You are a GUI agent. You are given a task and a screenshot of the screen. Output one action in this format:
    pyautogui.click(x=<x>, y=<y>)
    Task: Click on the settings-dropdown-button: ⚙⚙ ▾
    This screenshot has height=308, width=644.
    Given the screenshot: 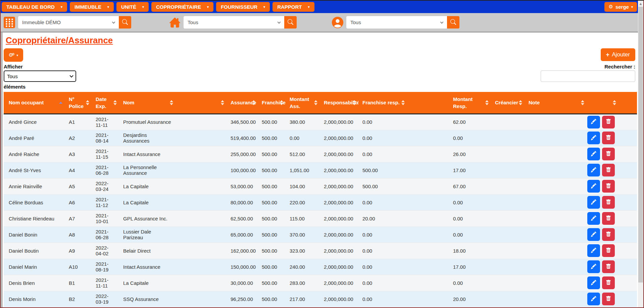 What is the action you would take?
    pyautogui.click(x=13, y=55)
    